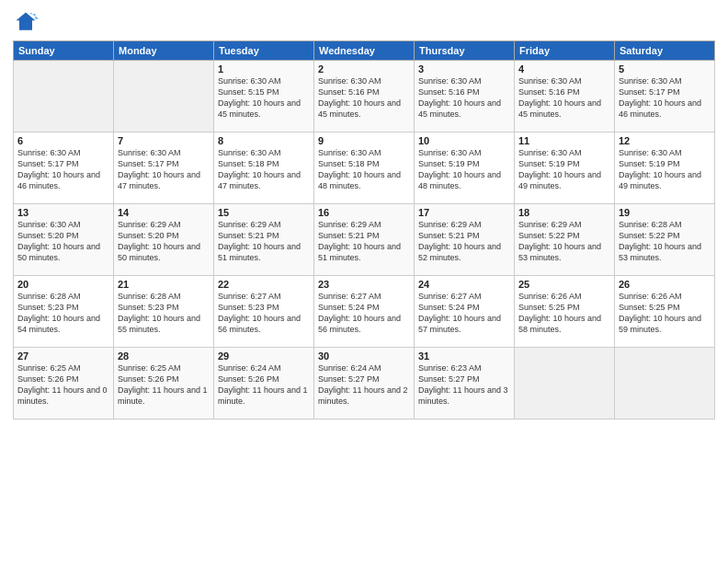  I want to click on calendar-cell: 5Sunrise: 6:30 AM Sunset: 5:17 PM Daylig…, so click(665, 97).